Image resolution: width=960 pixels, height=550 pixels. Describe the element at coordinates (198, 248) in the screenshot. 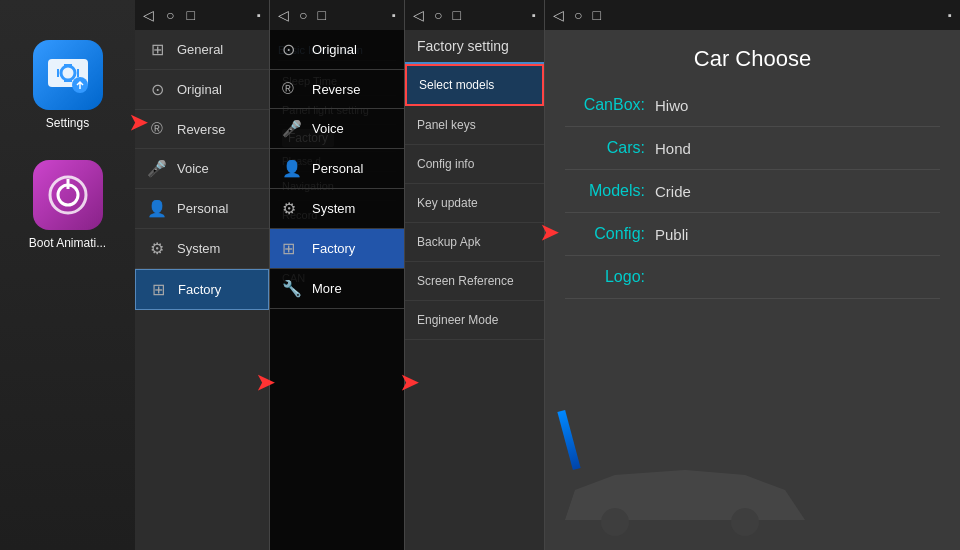

I see `system-label: System` at that location.